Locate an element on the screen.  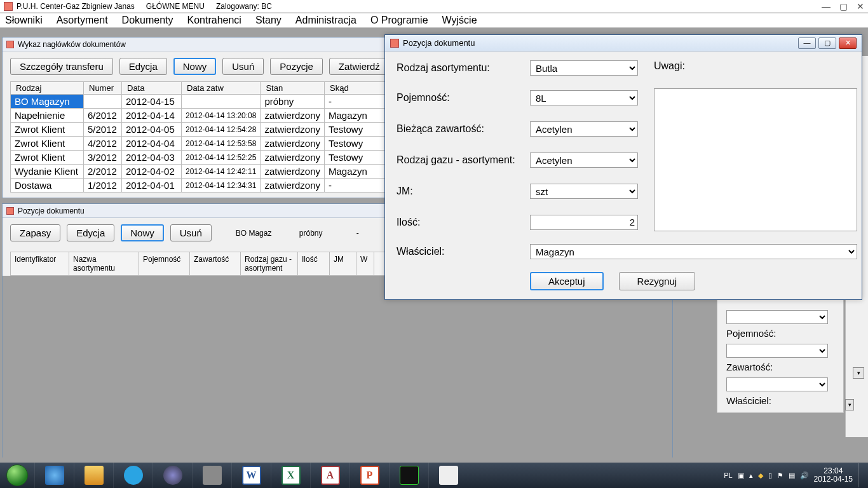
col-header: W is located at coordinates (365, 264).